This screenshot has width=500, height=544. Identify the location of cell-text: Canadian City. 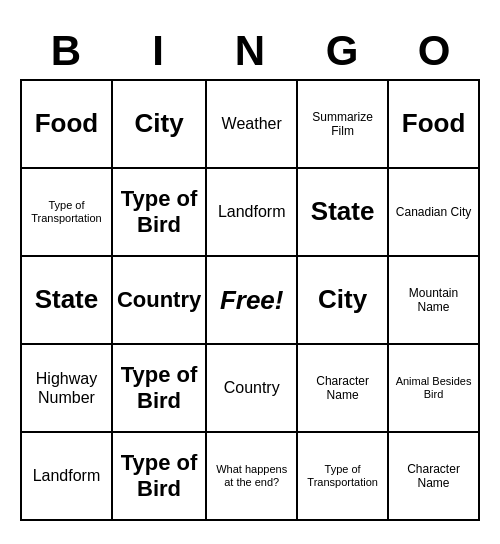
(434, 212).